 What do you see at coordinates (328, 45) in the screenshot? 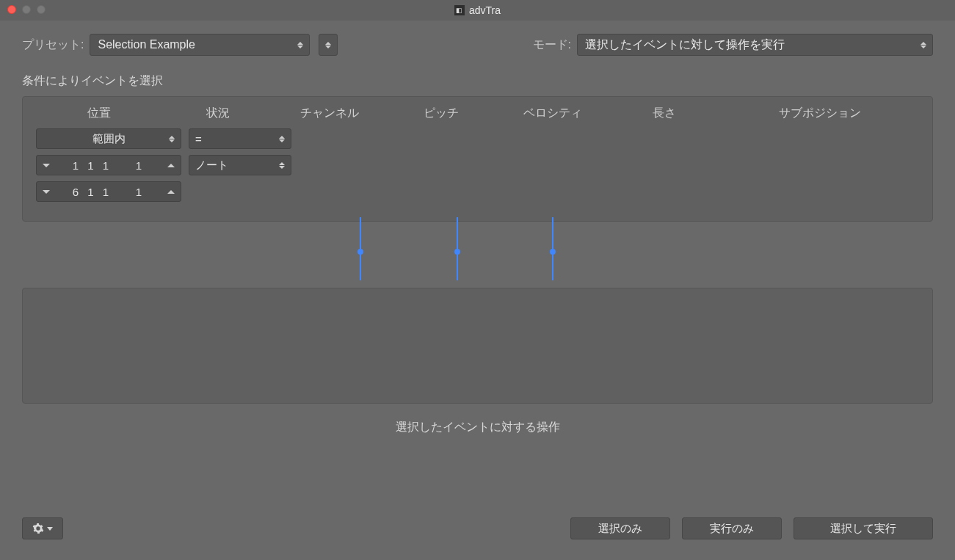
I see `preset-extra-button` at bounding box center [328, 45].